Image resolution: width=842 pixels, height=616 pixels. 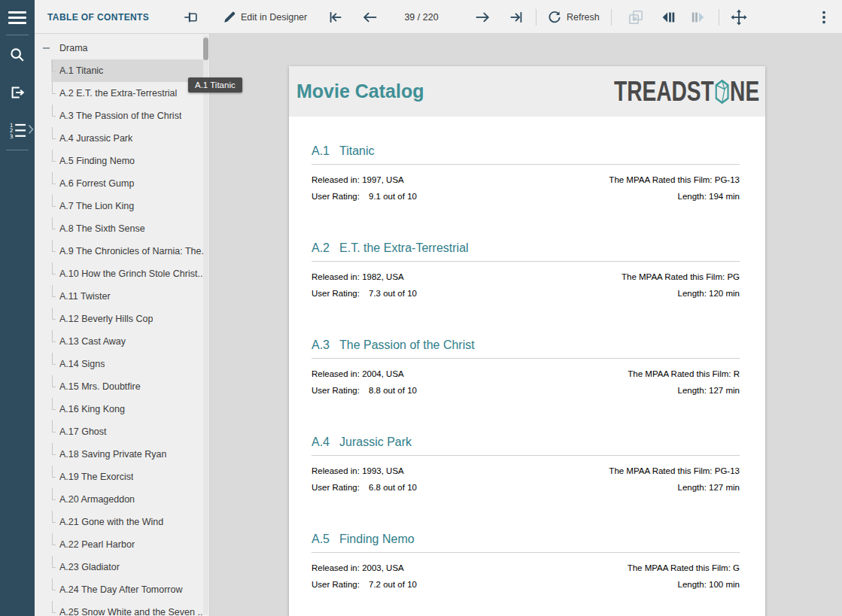 What do you see at coordinates (127, 296) in the screenshot?
I see `toc-item: A.11 Twister` at bounding box center [127, 296].